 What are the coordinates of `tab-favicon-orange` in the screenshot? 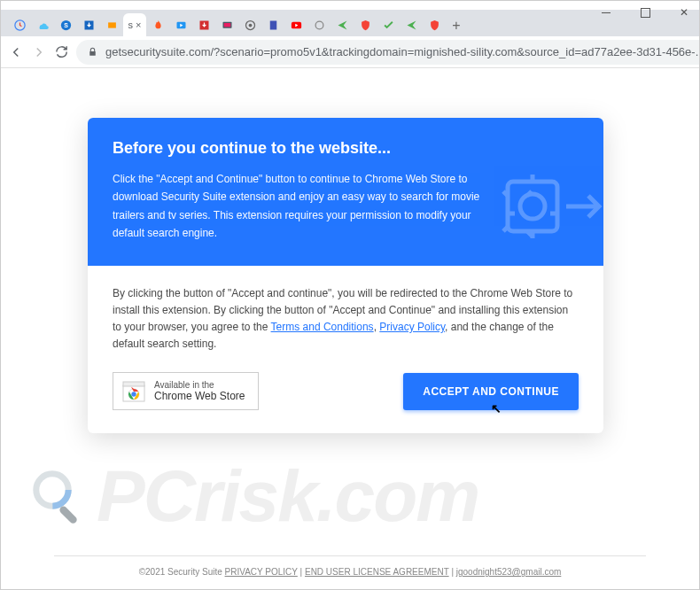 It's located at (112, 25).